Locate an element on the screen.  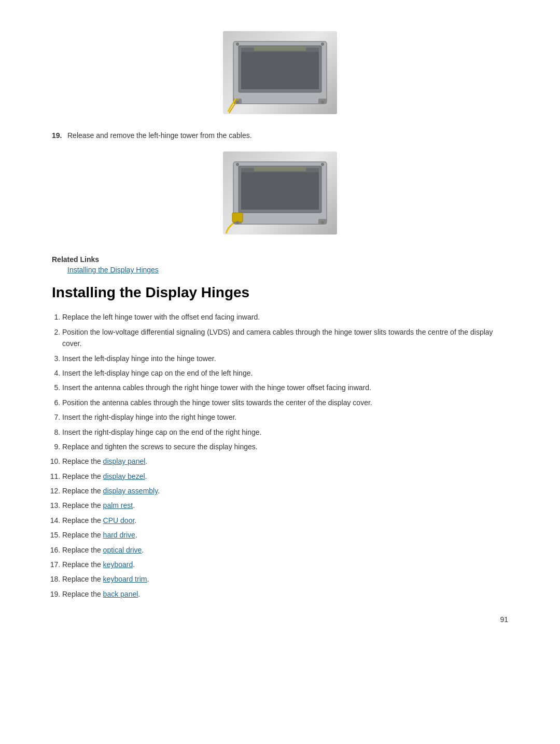
step-13-suffix: . is located at coordinates (134, 505).